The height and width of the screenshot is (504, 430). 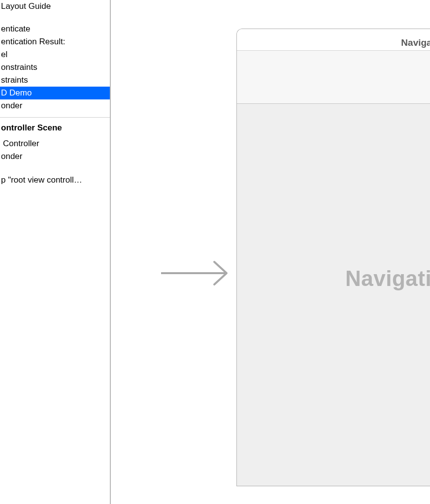 I want to click on outline-item-first-responder-2: onder, so click(x=55, y=157).